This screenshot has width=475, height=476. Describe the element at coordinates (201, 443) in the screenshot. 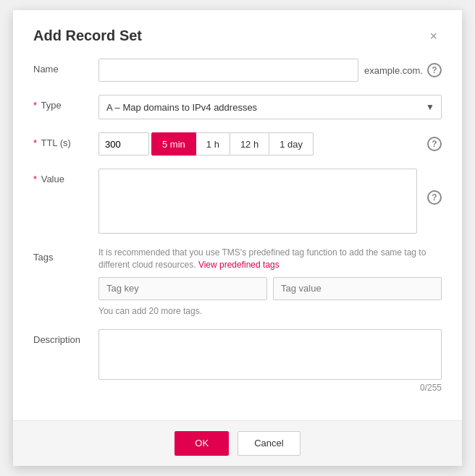

I see `ok-button: OK` at that location.